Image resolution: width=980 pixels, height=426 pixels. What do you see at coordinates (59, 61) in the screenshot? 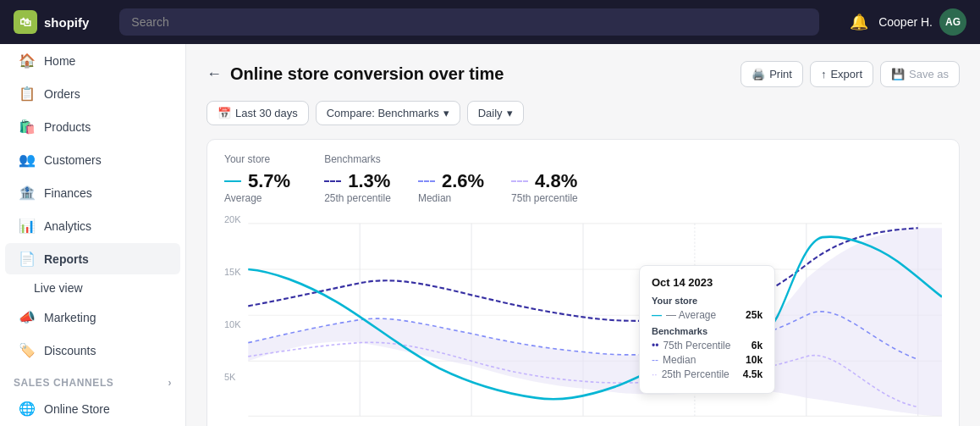
I see `sidebar-label-home: Home` at bounding box center [59, 61].